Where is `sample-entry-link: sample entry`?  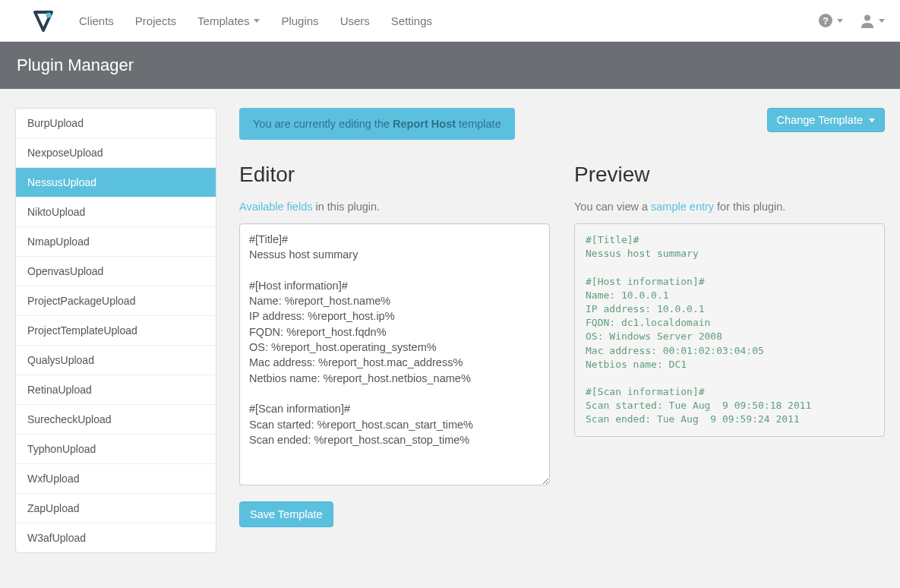
sample-entry-link: sample entry is located at coordinates (682, 207).